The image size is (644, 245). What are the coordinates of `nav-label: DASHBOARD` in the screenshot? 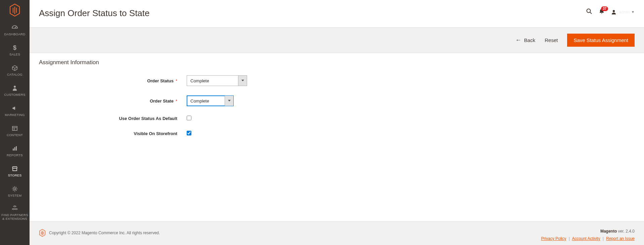 It's located at (15, 34).